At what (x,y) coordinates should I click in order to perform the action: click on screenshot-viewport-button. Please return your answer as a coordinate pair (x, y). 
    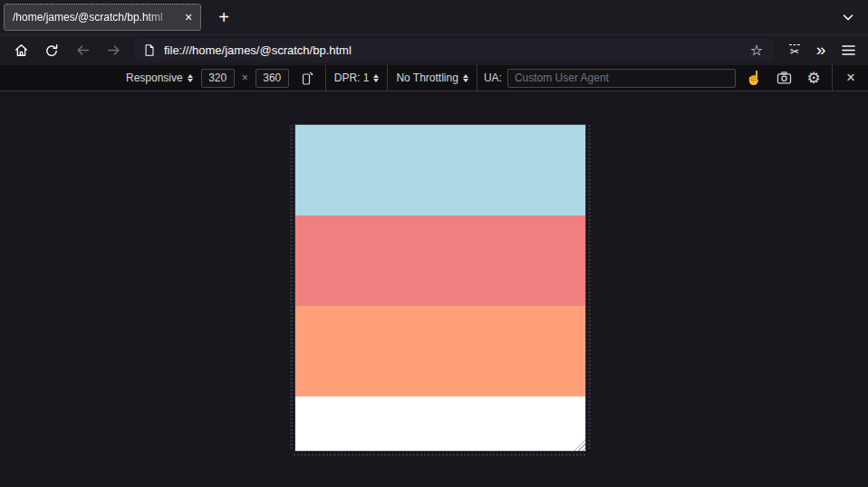
    Looking at the image, I should click on (784, 78).